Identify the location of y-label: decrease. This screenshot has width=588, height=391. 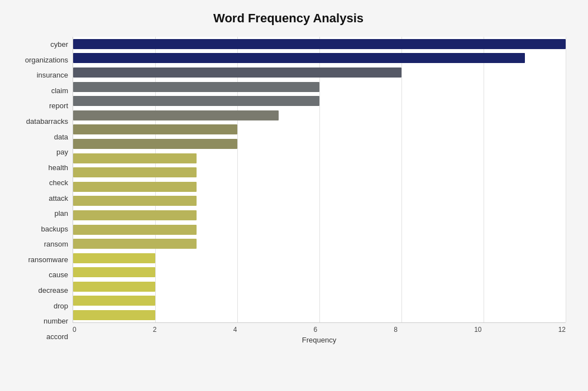
(54, 291).